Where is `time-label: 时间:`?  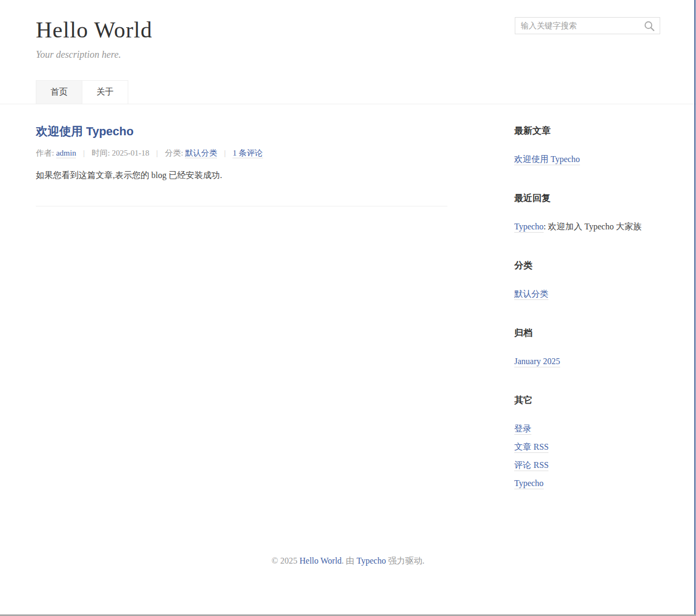
time-label: 时间: is located at coordinates (102, 153).